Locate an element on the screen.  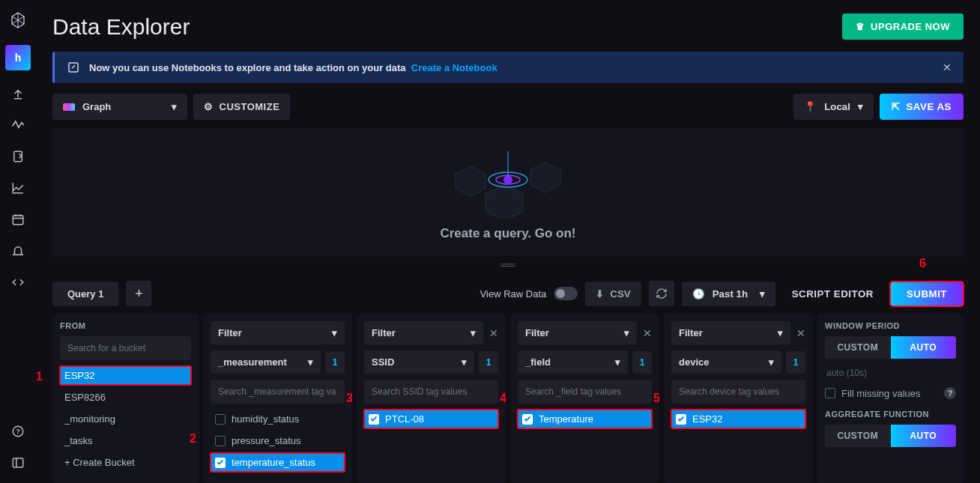
submit-button: SUBMIT is located at coordinates (927, 294).